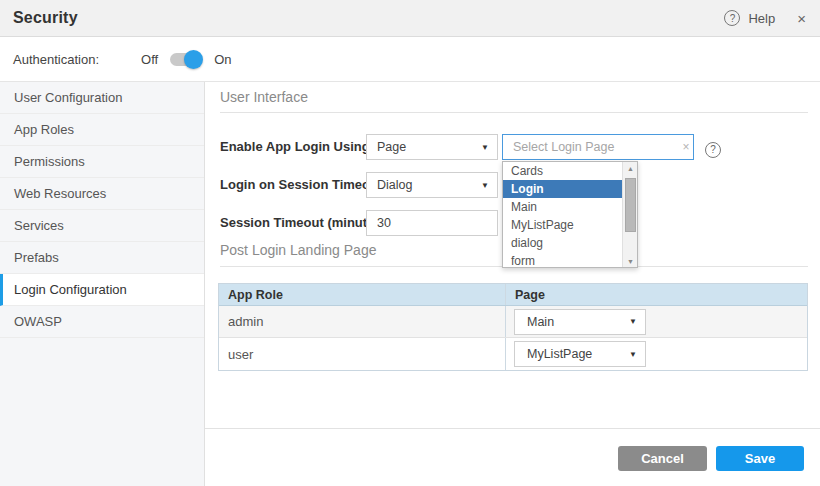 The width and height of the screenshot is (820, 486). Describe the element at coordinates (432, 147) in the screenshot. I see `login-type-select: Page ▼` at that location.